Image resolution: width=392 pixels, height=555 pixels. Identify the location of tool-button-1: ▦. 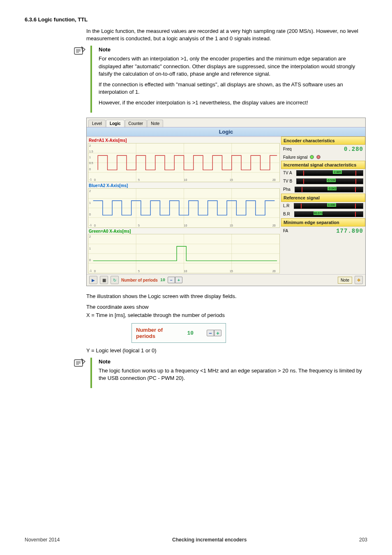
(104, 280).